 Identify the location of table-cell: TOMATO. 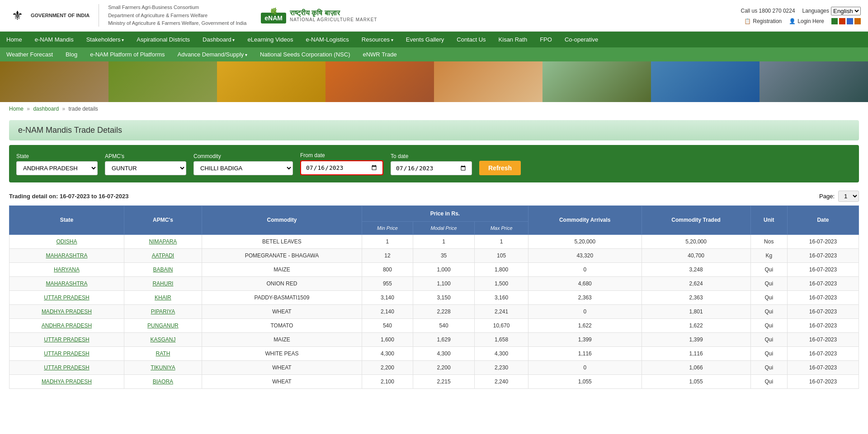
(282, 325).